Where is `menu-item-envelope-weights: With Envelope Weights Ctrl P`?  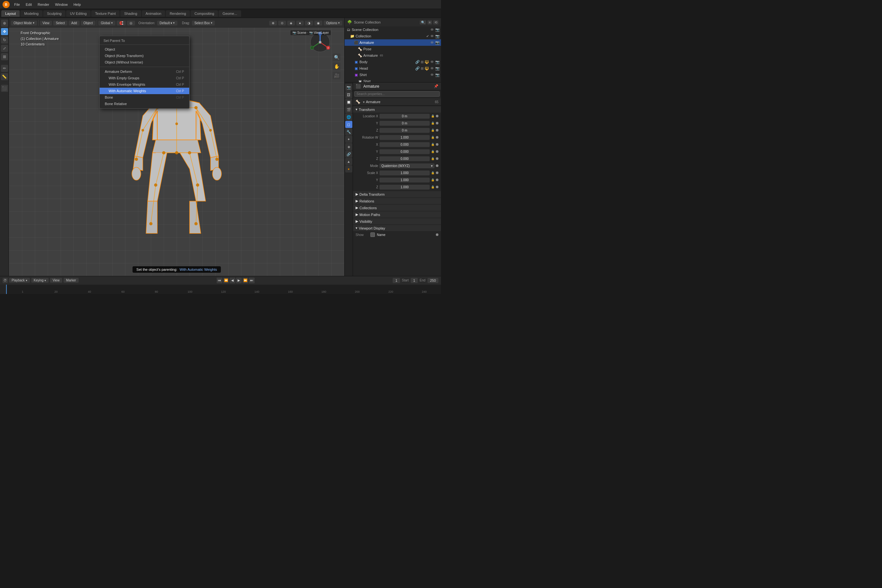 menu-item-envelope-weights: With Envelope Weights Ctrl P is located at coordinates (145, 85).